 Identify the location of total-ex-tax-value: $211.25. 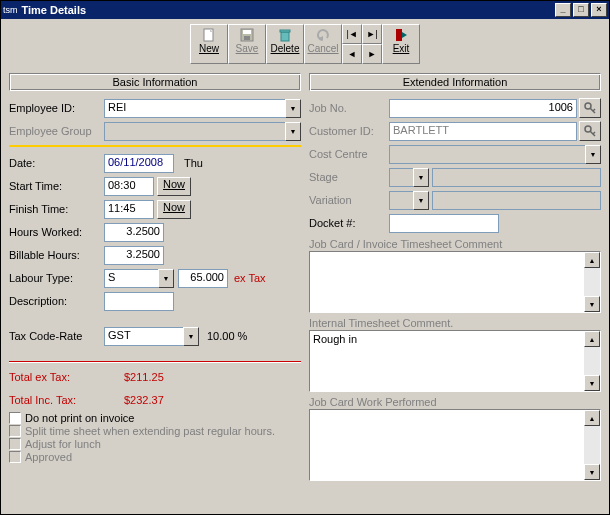
(144, 377).